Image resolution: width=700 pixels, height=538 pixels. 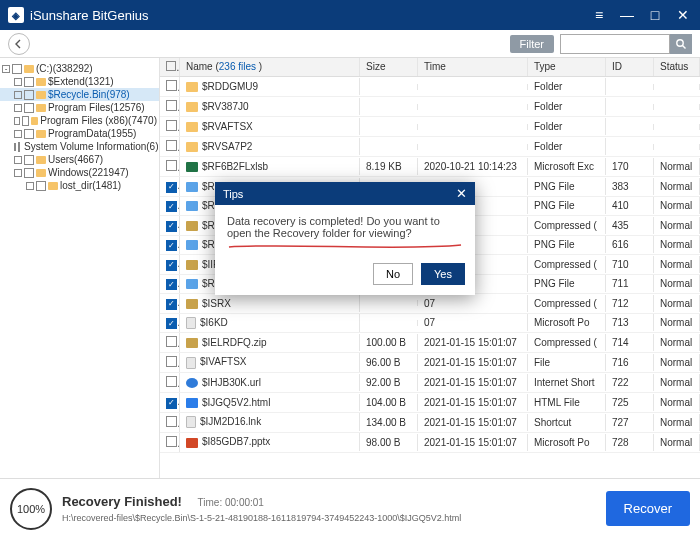 I want to click on tree-item: Users(4667), so click(x=80, y=160).